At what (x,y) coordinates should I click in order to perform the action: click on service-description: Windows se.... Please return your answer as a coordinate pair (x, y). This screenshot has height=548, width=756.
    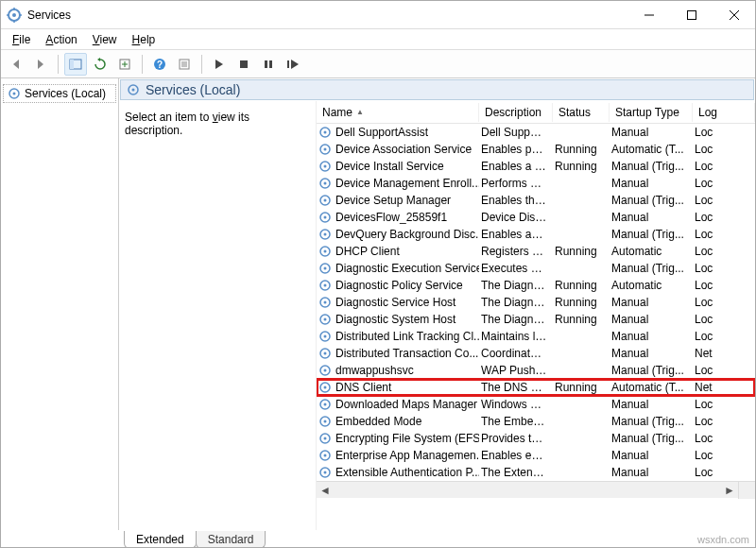
    Looking at the image, I should click on (516, 404).